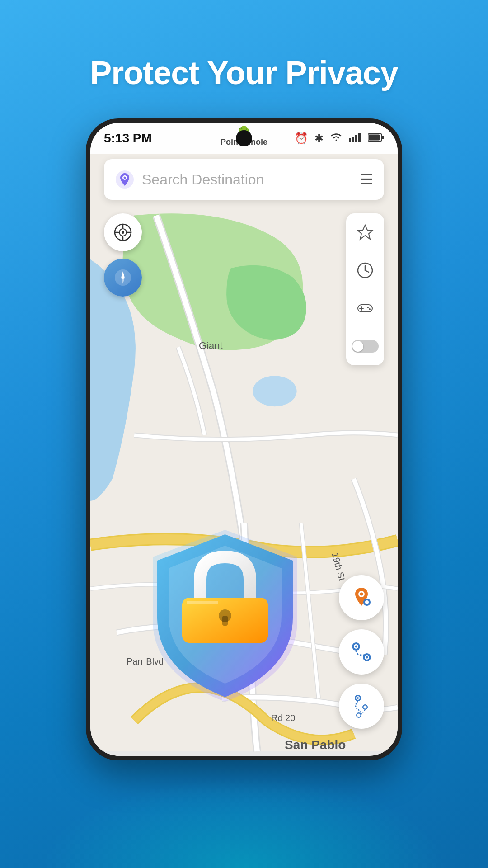 The image size is (488, 868). What do you see at coordinates (361, 598) in the screenshot?
I see `pin-location-icon` at bounding box center [361, 598].